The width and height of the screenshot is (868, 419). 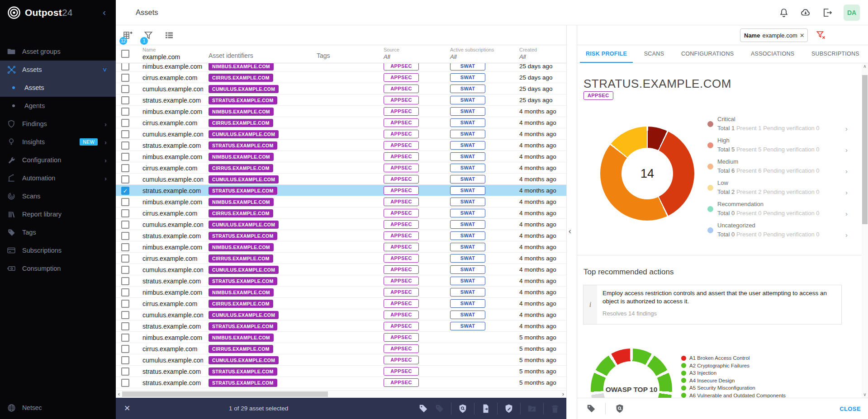 I want to click on table-row: ✓stratus.example.comSTRATUS.EXAMPLE.COMA…, so click(x=341, y=191).